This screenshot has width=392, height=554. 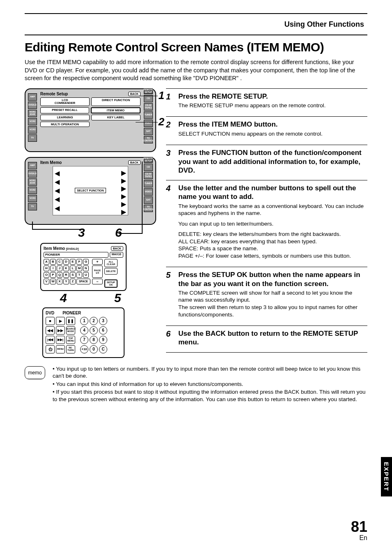 I want to click on rewind-icon: ◀◀, so click(x=50, y=330).